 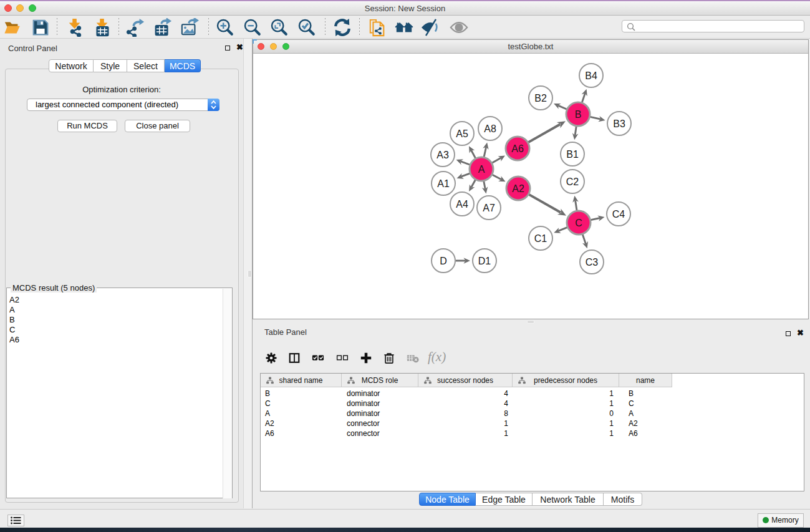 What do you see at coordinates (462, 205) in the screenshot?
I see `svg-text: A4` at bounding box center [462, 205].